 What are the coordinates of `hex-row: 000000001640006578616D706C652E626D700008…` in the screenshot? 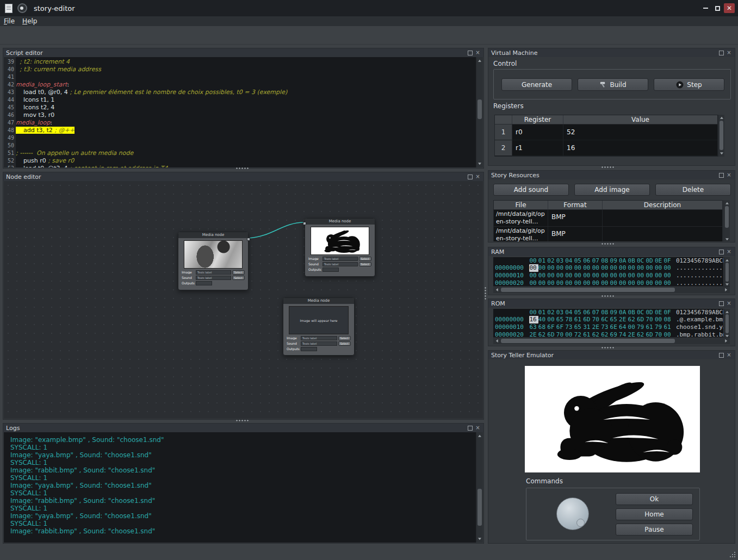 It's located at (608, 320).